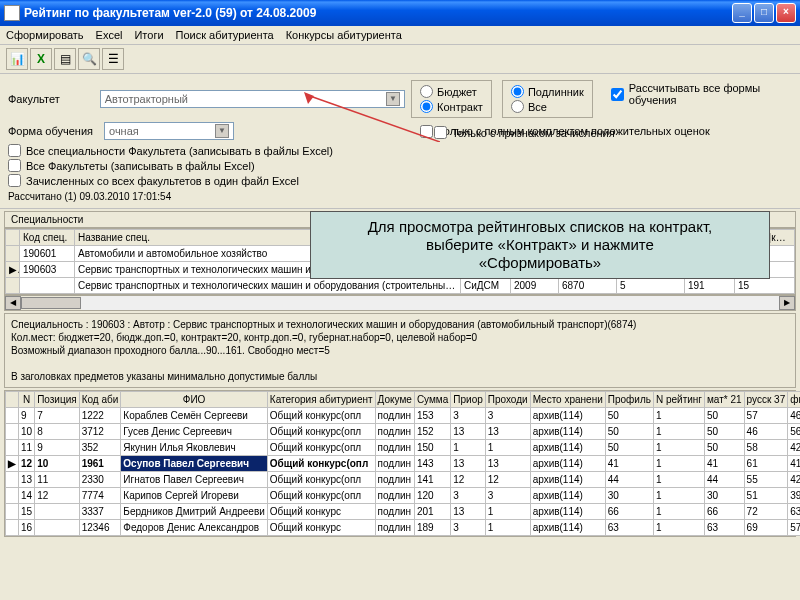 This screenshot has height=600, width=800. What do you see at coordinates (400, 303) in the screenshot?
I see `spec-scrollbar: ◀ ▶` at bounding box center [400, 303].